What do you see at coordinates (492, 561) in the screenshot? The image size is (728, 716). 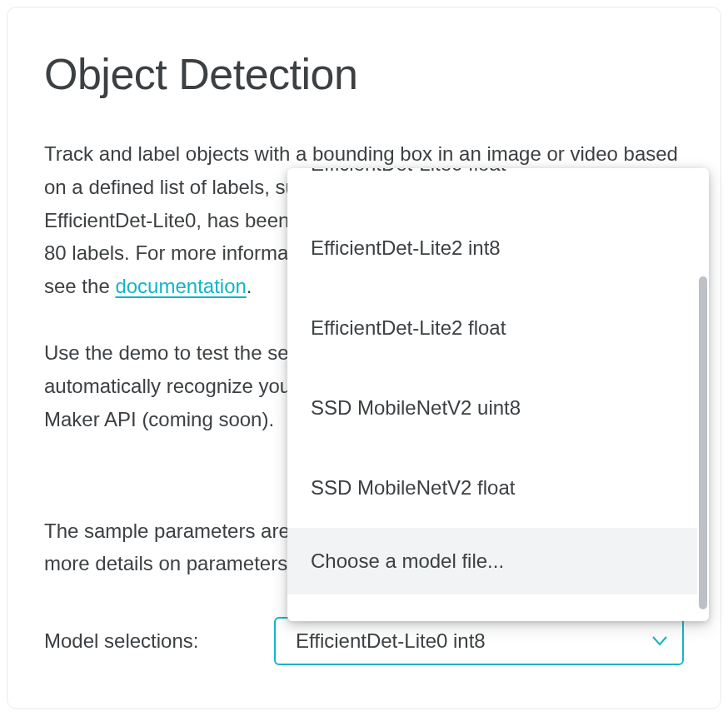 I see `model-option-choose-file: Choose a model file...` at bounding box center [492, 561].